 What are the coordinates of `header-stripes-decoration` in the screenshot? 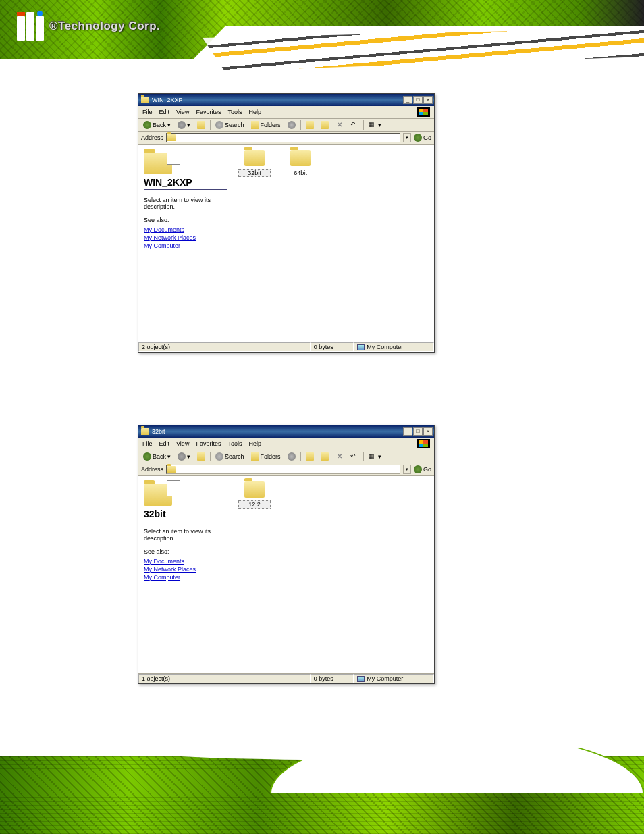 It's located at (423, 47).